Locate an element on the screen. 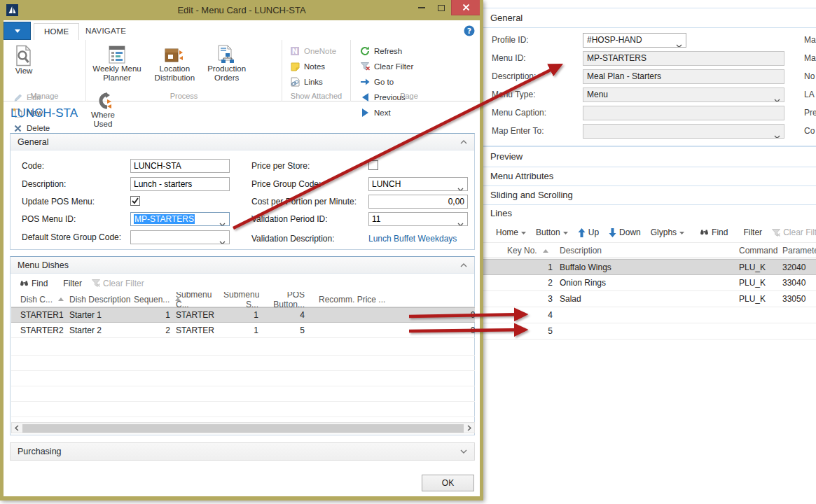 This screenshot has height=504, width=816. price-per-store-checkbox is located at coordinates (373, 165).